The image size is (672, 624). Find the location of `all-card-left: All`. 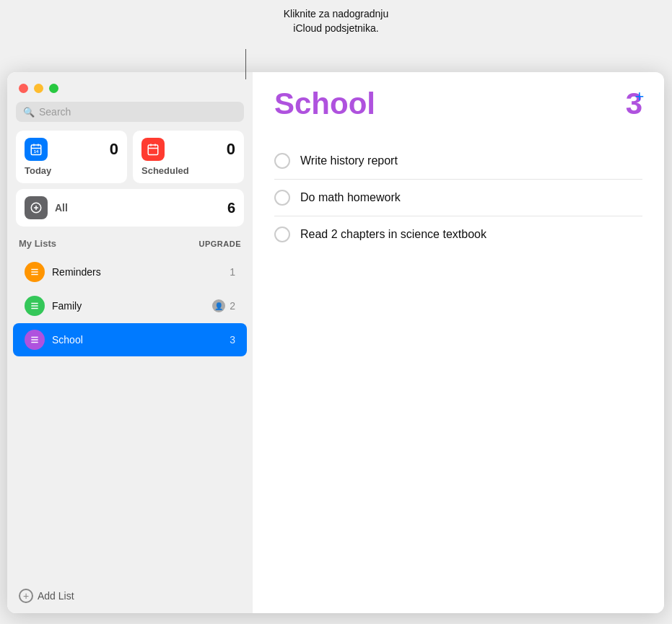

all-card-left: All is located at coordinates (46, 208).